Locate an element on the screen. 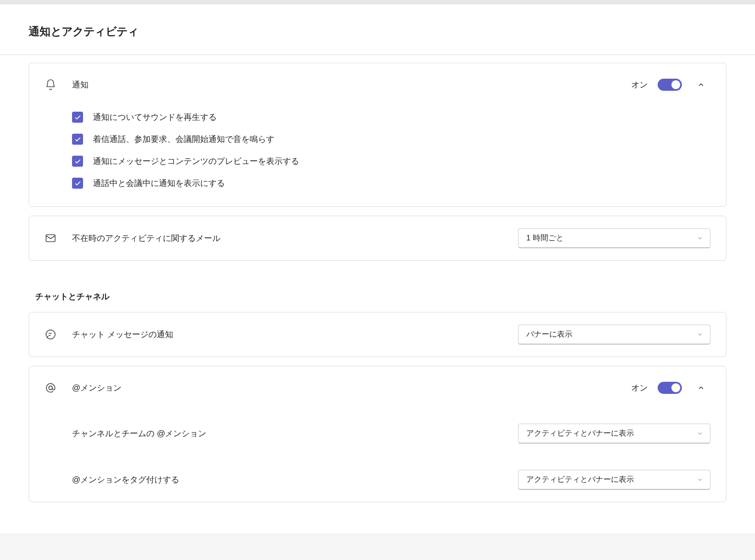 The image size is (755, 560). page-header: 通知とアクティビティ is located at coordinates (377, 30).